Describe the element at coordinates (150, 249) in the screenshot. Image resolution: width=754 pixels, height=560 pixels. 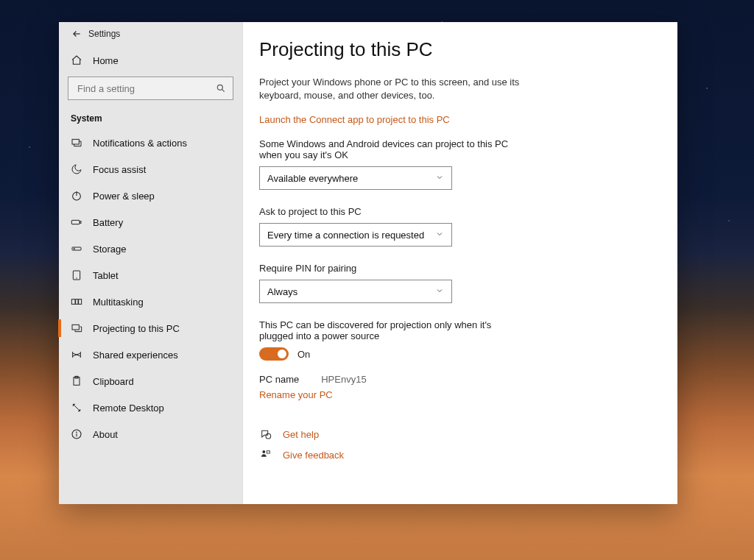
I see `sidebar-item-storage: Storage` at that location.